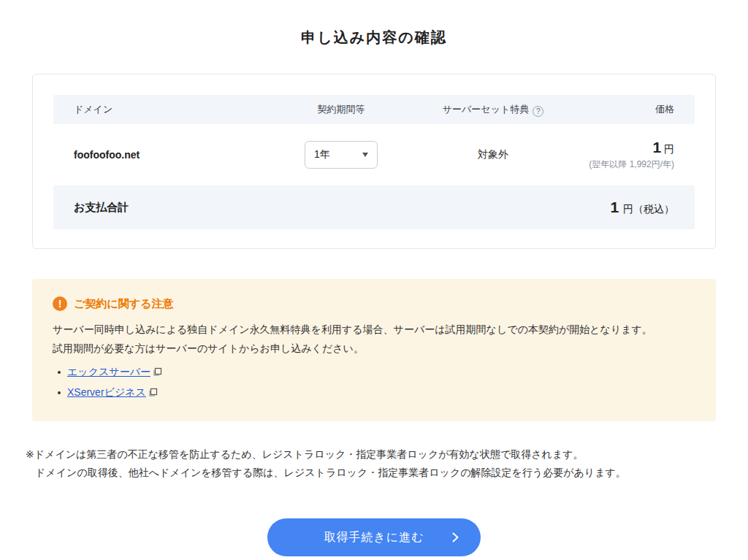  Describe the element at coordinates (107, 392) in the screenshot. I see `link-xserver-business: XServerビジネス` at that location.